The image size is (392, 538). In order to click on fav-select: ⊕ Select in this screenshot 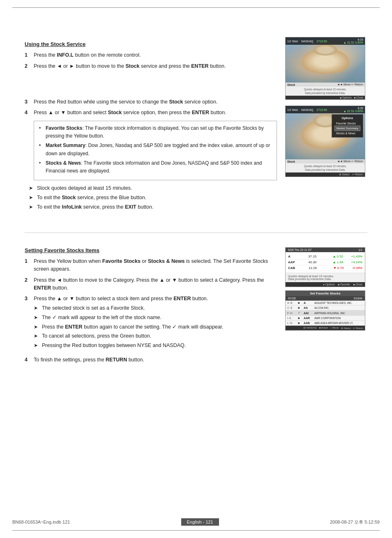, I will do `click(346, 328)`.